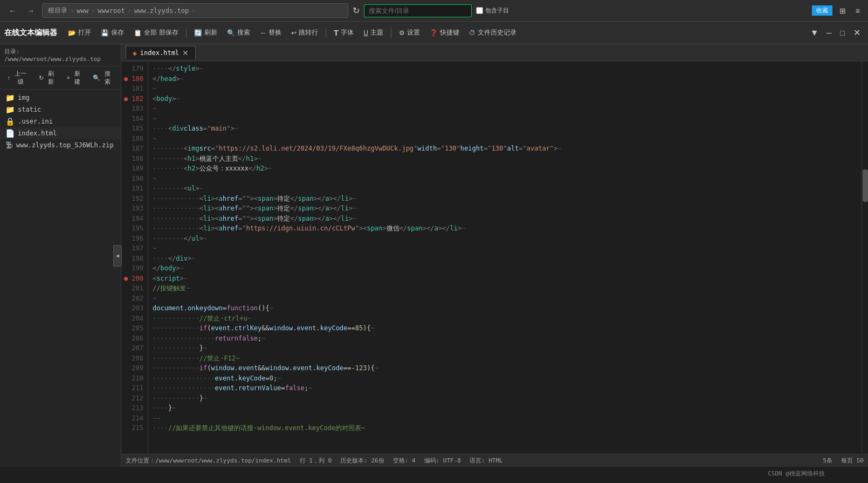 This screenshot has width=868, height=483. What do you see at coordinates (97, 78) in the screenshot?
I see `sidebar-search-icon: 🔍` at bounding box center [97, 78].